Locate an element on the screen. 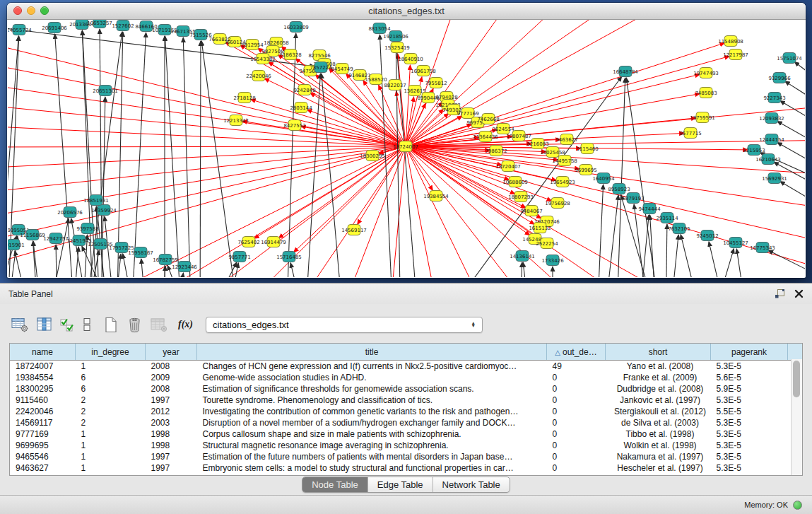 Image resolution: width=812 pixels, height=514 pixels. cell-title: Estimation of significance thresholds fo… is located at coordinates (372, 389).